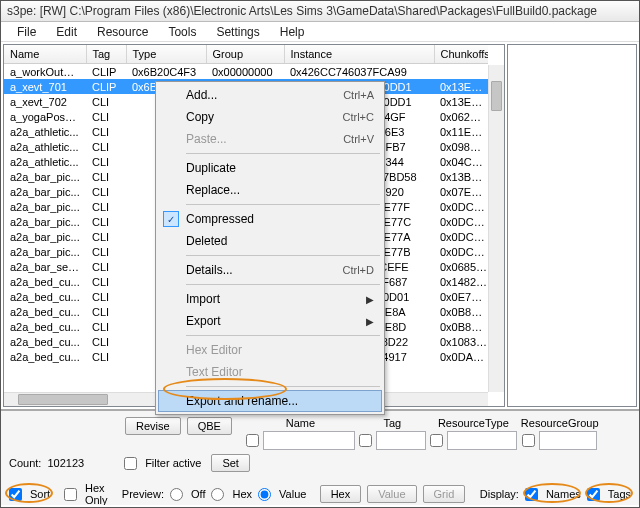  I want to click on names-check, so click(532, 494).